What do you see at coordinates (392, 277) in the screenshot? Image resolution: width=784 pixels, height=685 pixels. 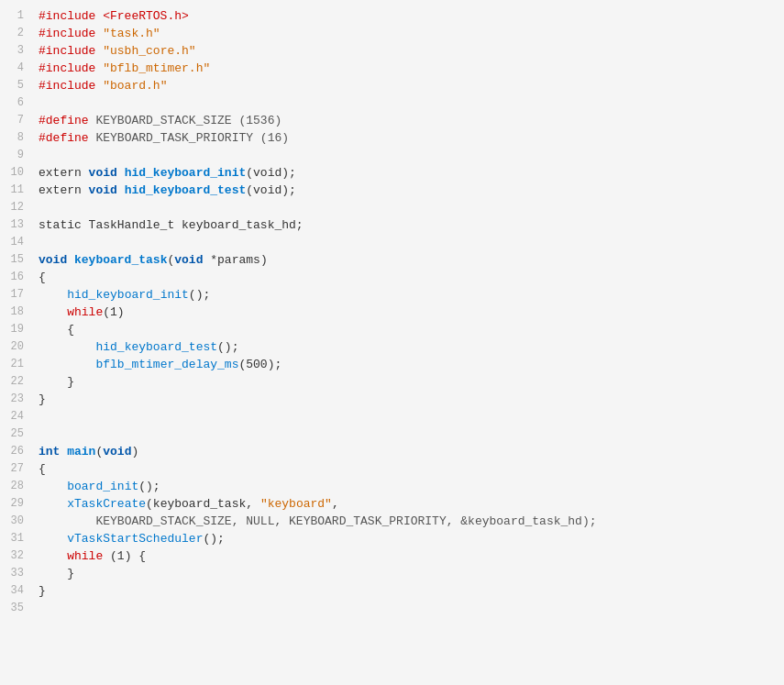 I see `code-line: 16{` at bounding box center [392, 277].